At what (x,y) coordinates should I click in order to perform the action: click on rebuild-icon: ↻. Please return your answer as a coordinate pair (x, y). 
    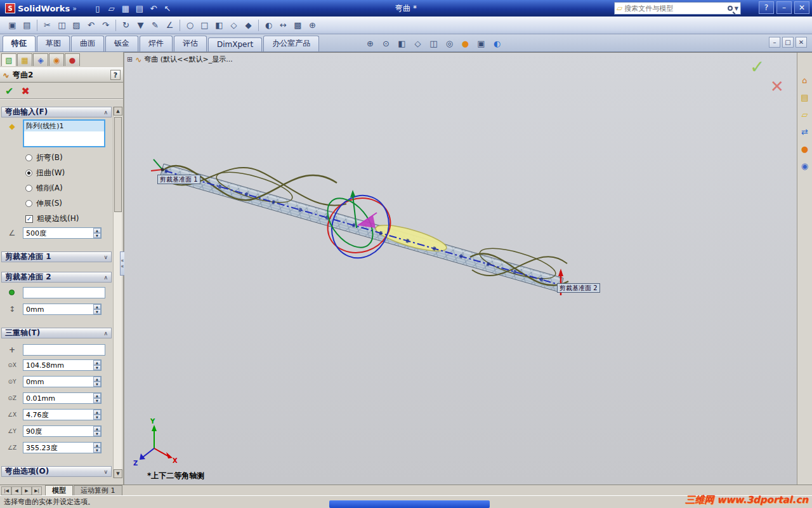
    Looking at the image, I should click on (126, 25).